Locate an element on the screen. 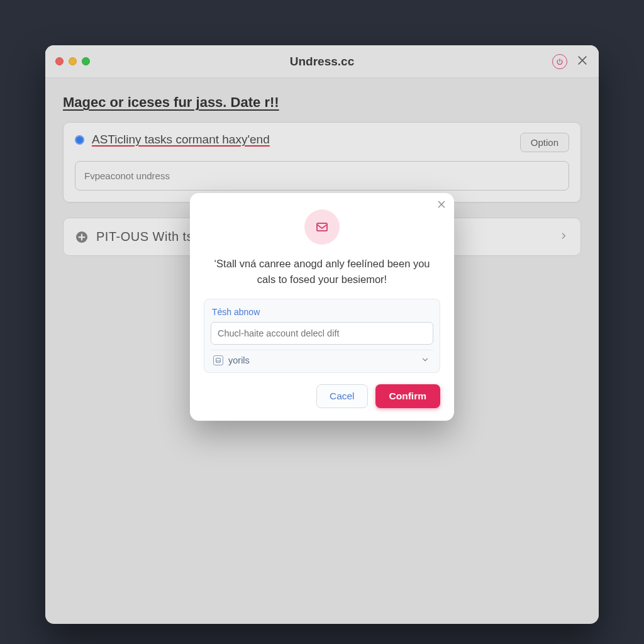  modal-close-icon is located at coordinates (441, 206).